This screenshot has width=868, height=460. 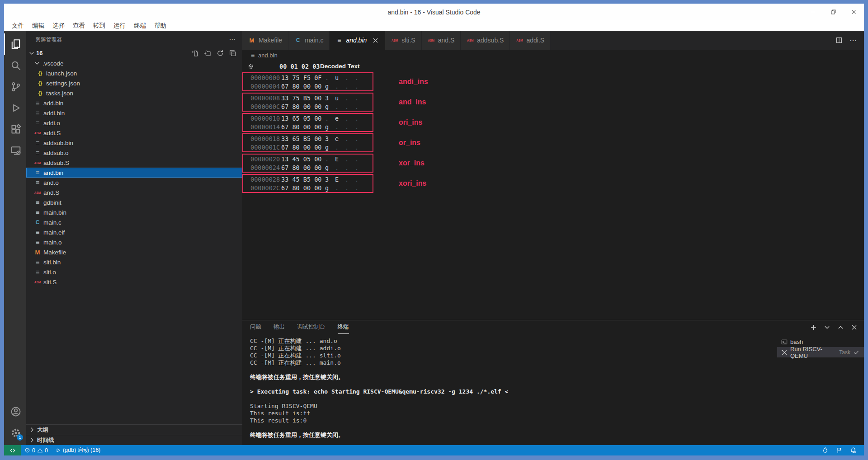 I want to click on tree-item-gdbinit: ≡gdbinit, so click(x=134, y=202).